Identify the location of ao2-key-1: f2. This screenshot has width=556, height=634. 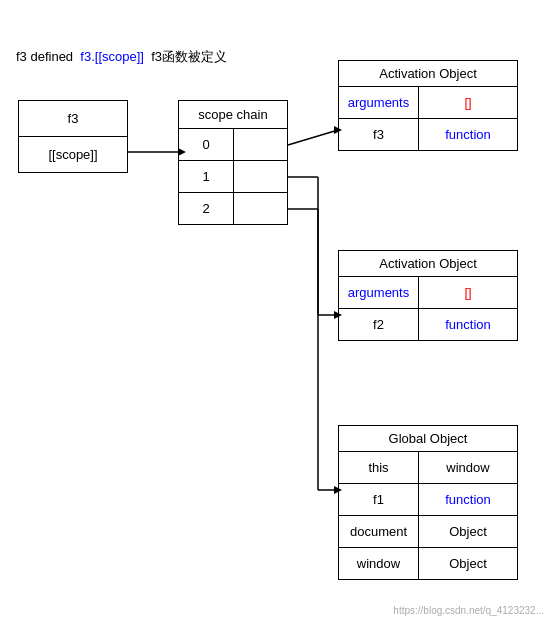
(379, 324).